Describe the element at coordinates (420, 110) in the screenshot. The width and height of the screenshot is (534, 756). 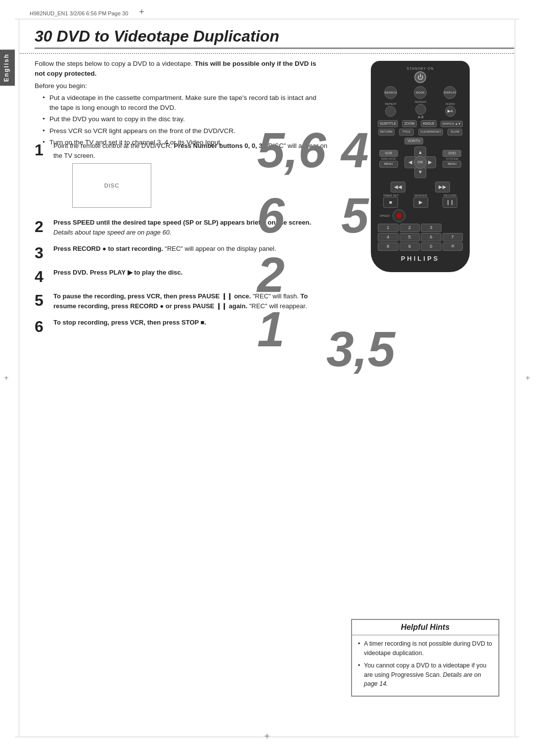
I see `remote-row-repeat: REPEAT REPEAT A-B AUDIO ▶A` at that location.